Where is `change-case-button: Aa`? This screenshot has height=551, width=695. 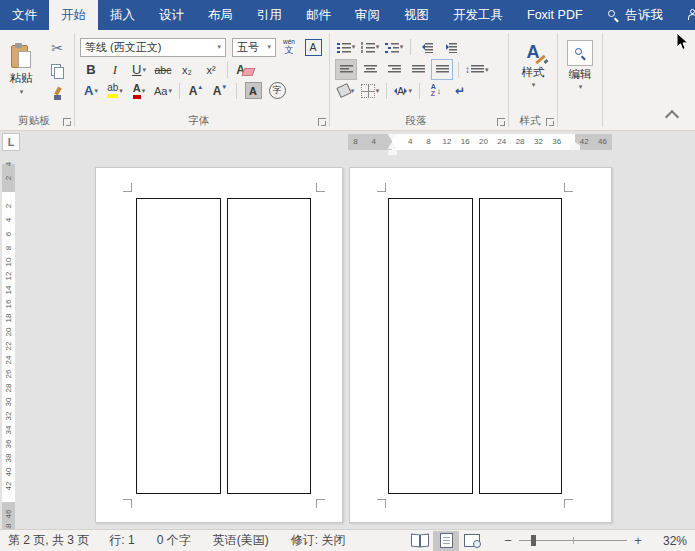 change-case-button: Aa is located at coordinates (163, 90).